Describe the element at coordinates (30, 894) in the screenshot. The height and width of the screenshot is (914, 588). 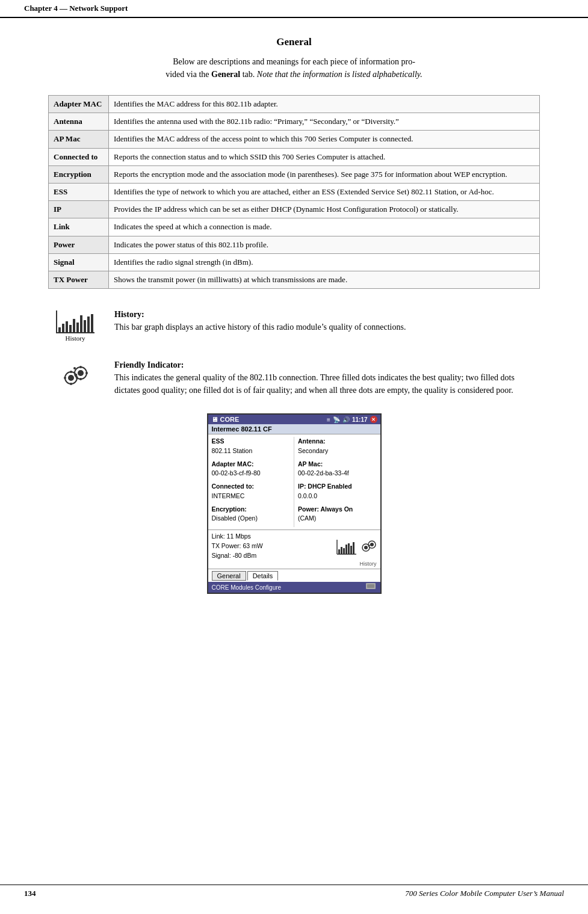
I see `footer-page-number: 134` at that location.